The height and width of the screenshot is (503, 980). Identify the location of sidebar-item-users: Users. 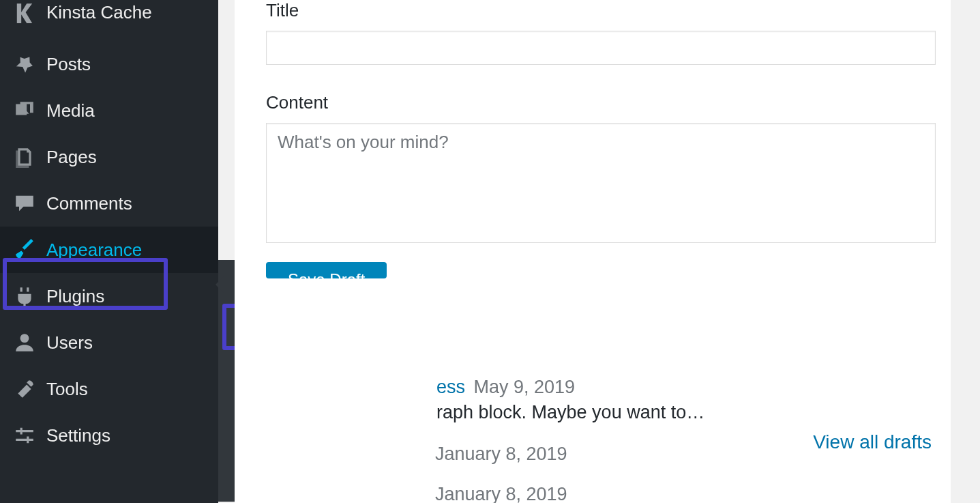
(109, 343).